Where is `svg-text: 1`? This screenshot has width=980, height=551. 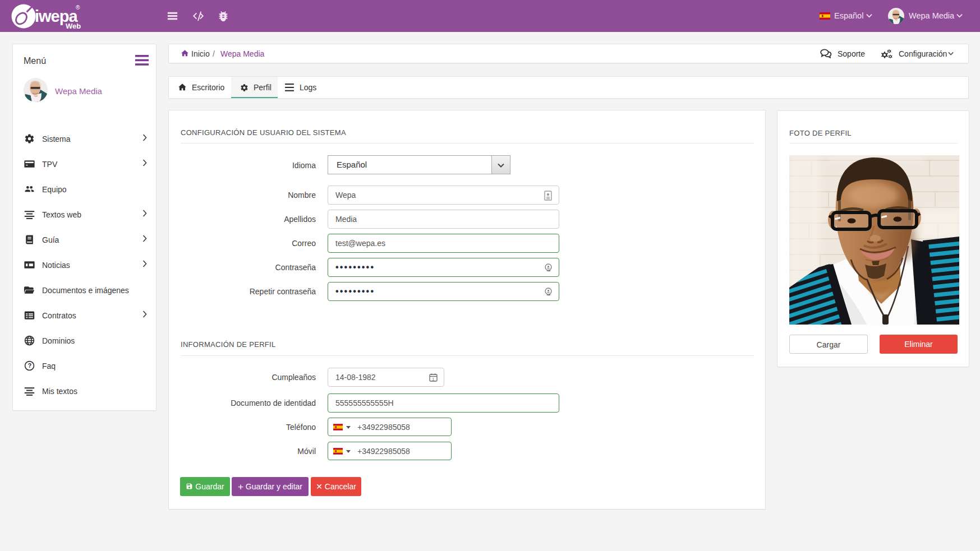
svg-text: 1 is located at coordinates (433, 379).